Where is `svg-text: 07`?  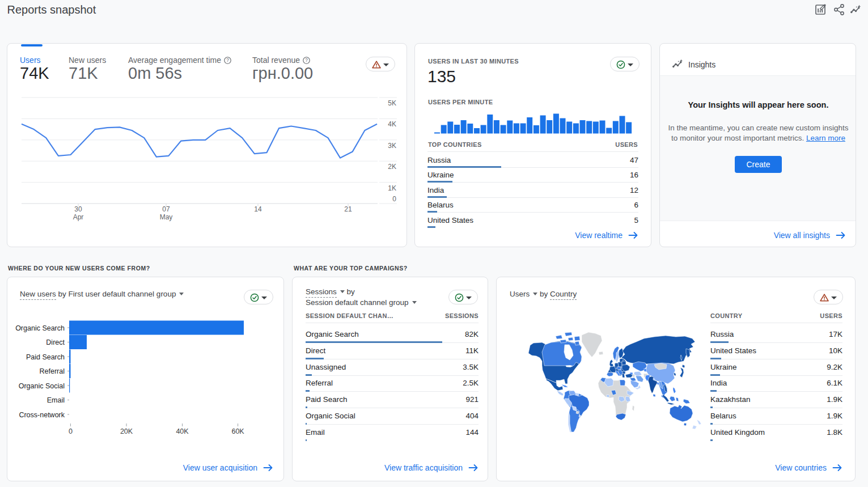 svg-text: 07 is located at coordinates (166, 209).